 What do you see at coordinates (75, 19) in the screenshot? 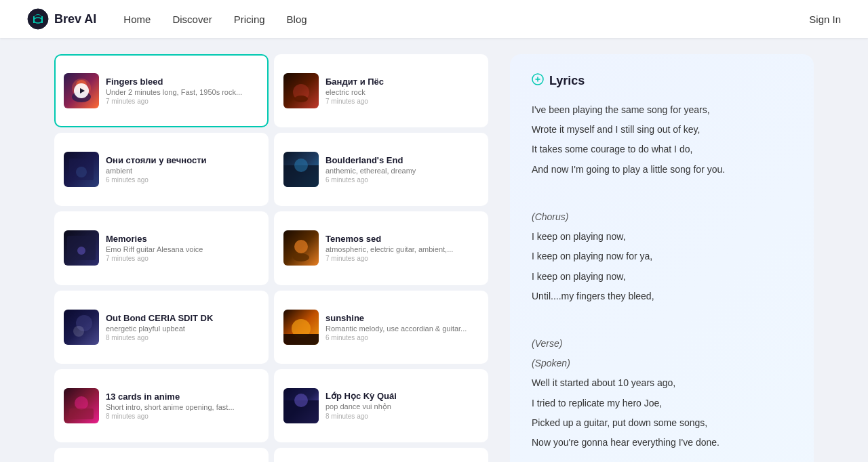
I see `logo-text: Brev AI` at bounding box center [75, 19].